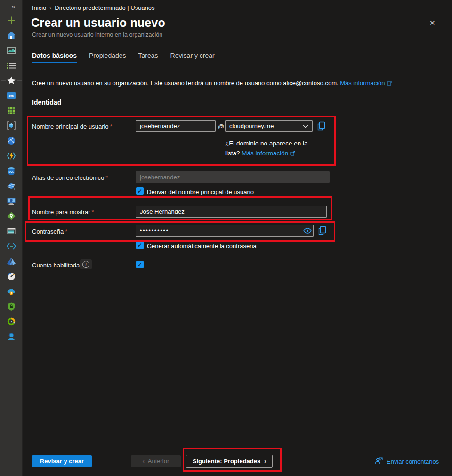 Image resolution: width=452 pixels, height=476 pixels. I want to click on info-i-glyph: i, so click(86, 265).